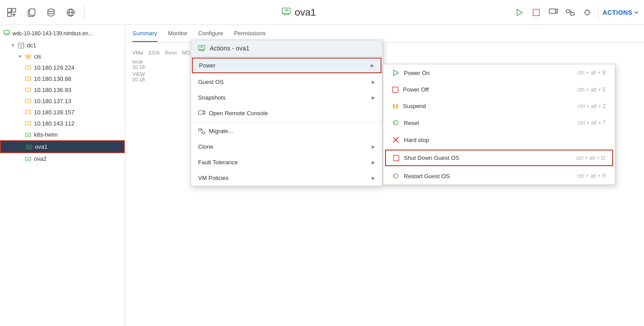 The width and height of the screenshot is (644, 326). What do you see at coordinates (427, 176) in the screenshot?
I see `restart-guest-os-label: Restart Guest OS` at bounding box center [427, 176].